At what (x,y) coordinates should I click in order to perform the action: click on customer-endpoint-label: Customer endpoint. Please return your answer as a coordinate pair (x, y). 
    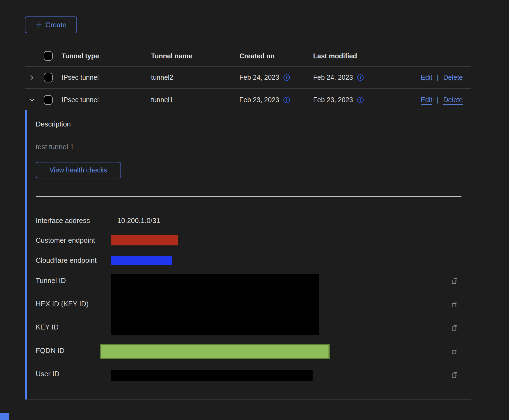
    Looking at the image, I should click on (65, 241).